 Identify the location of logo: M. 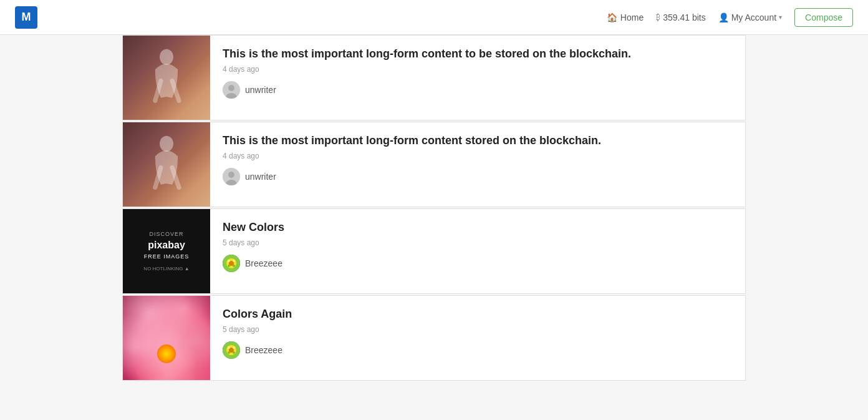
(26, 17).